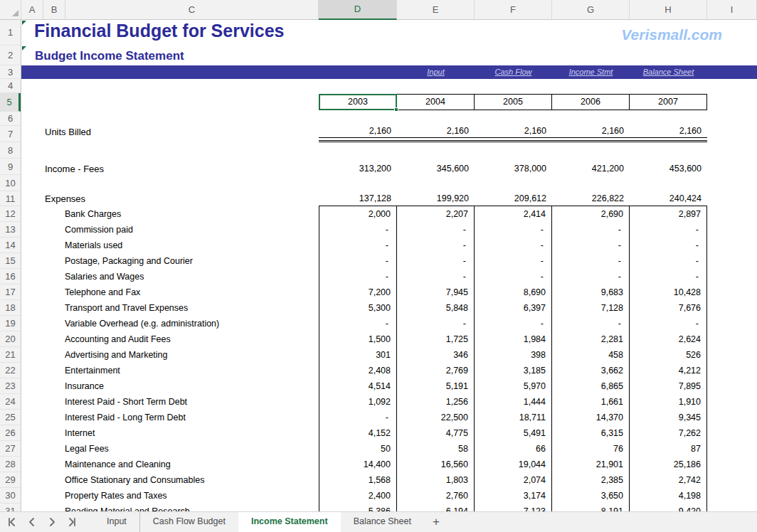 The height and width of the screenshot is (532, 757). Describe the element at coordinates (514, 480) in the screenshot. I see `cell-F29: 2,074` at that location.